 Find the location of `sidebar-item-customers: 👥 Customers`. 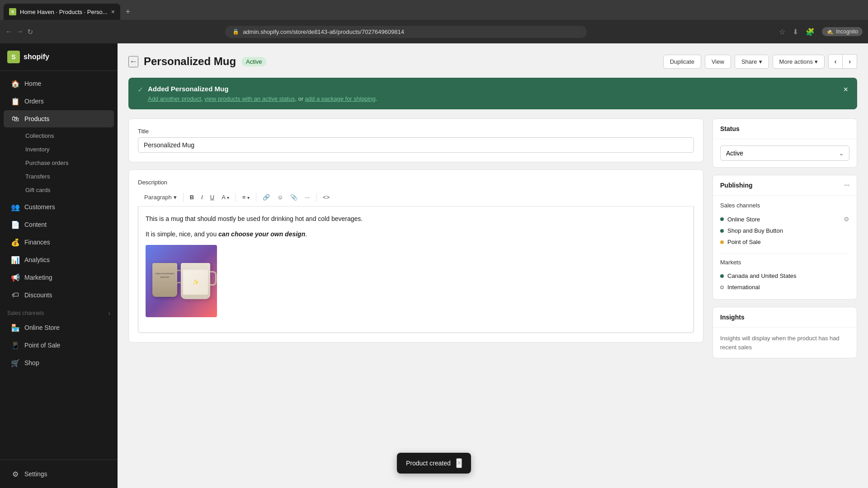

sidebar-item-customers: 👥 Customers is located at coordinates (59, 207).